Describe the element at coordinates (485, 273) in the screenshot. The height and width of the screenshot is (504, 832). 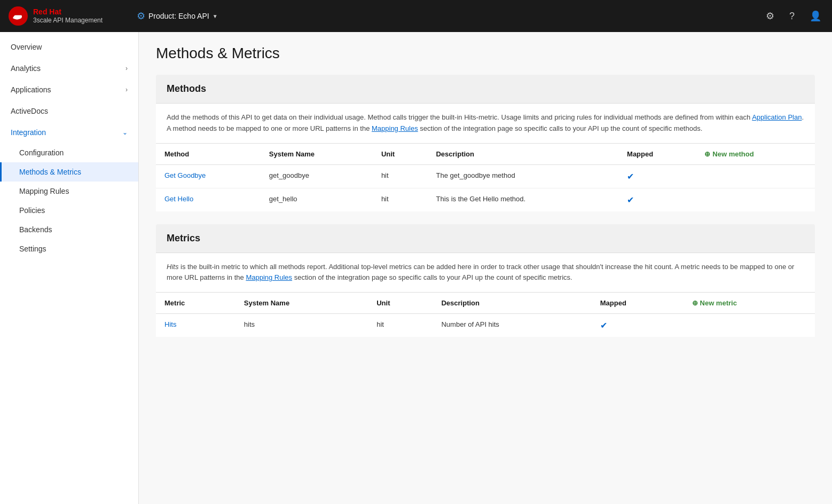
I see `metrics-section-info: Hits is the built-in metric to which all…` at that location.